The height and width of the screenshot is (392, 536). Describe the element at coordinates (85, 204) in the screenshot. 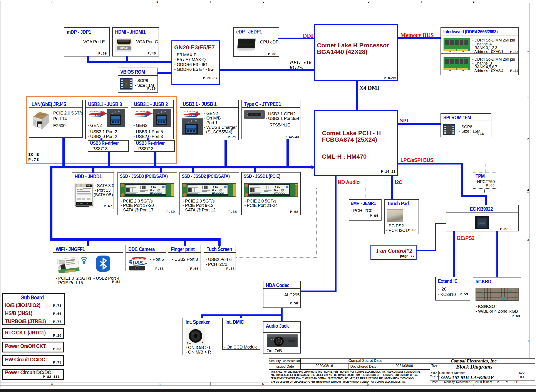

I see `svg-text: WD Scorpio Black` at that location.